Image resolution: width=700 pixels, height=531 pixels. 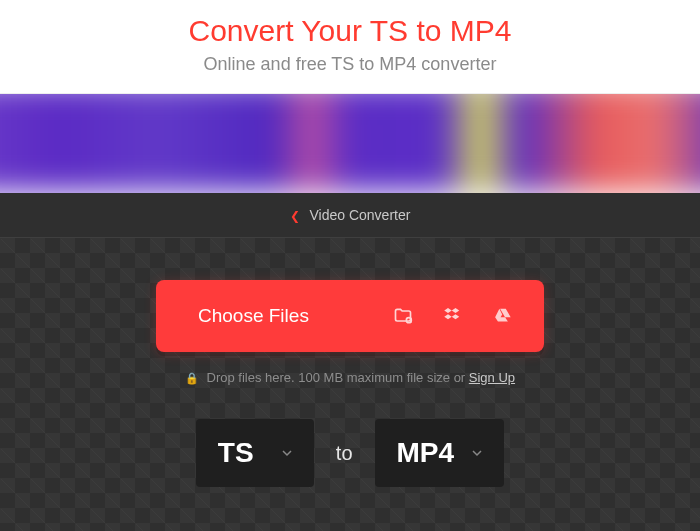 I want to click on choose-files-button: Choose Files, so click(x=350, y=316).